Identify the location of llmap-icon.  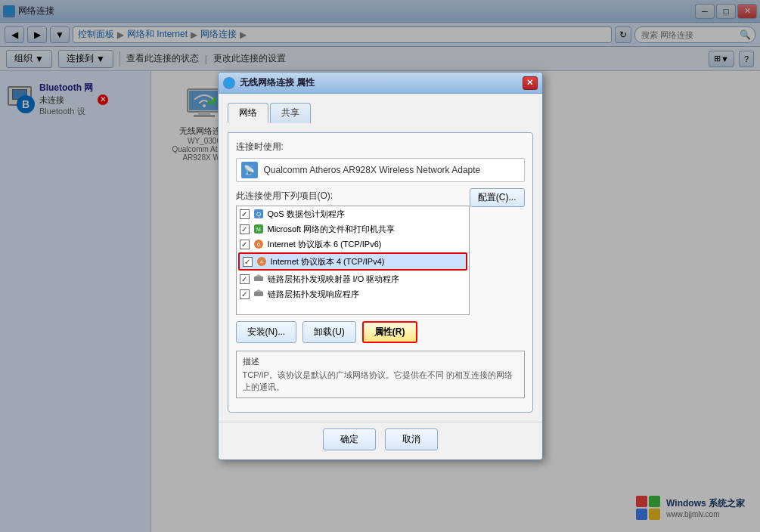
(259, 279).